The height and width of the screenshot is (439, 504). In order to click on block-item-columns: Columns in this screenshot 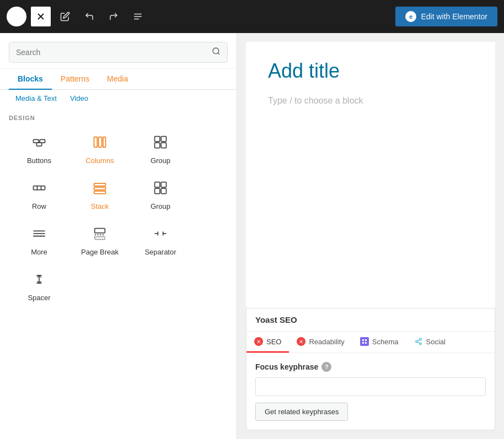, I will do `click(100, 148)`.